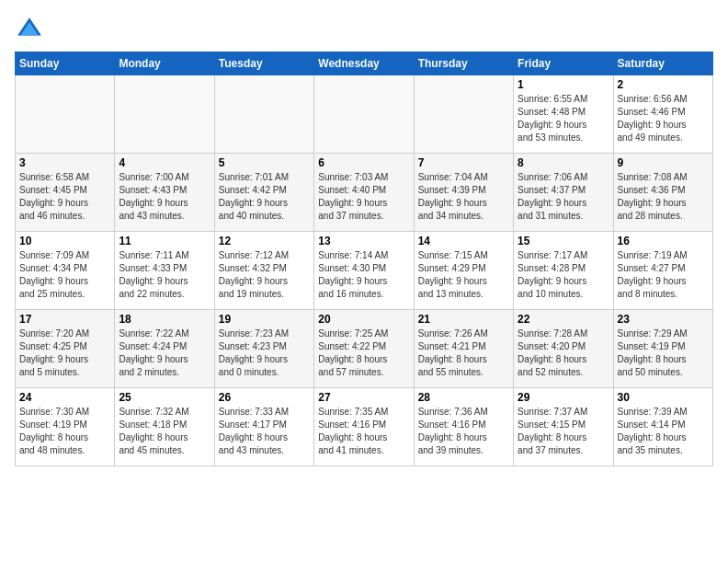  I want to click on day-info: Sunrise: 7:28 AM Sunset: 4:20 PM Dayligh…, so click(563, 353).